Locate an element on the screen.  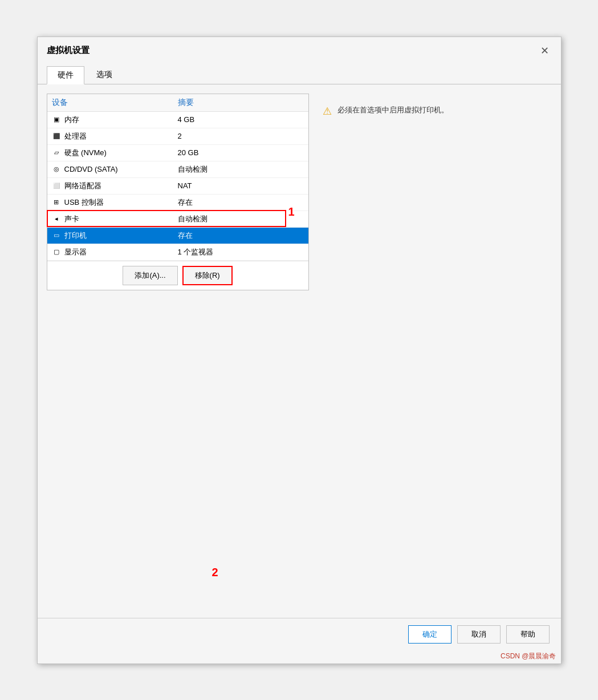
warning-text: 必须在首选项中启用虚拟打印机。 is located at coordinates (393, 110).